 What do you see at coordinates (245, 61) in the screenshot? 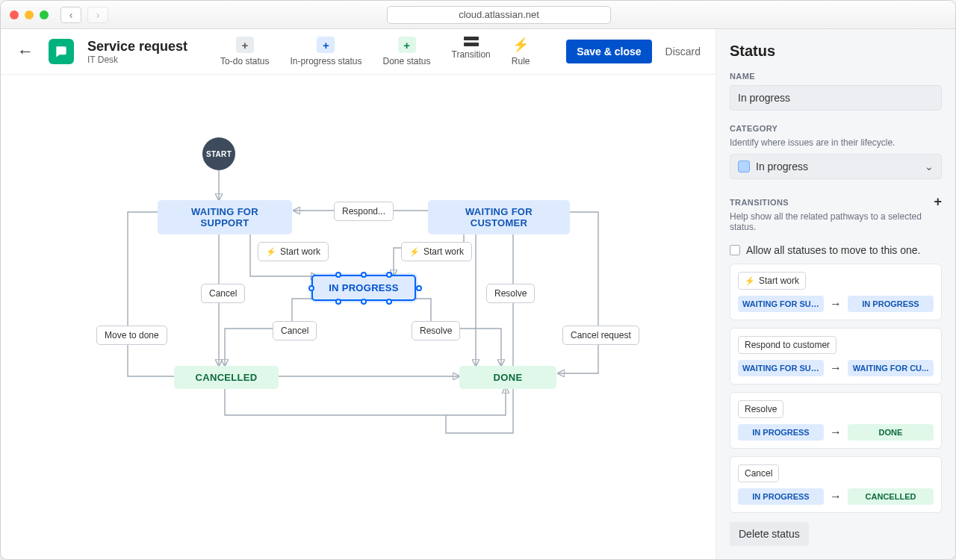
I see `add-todo-label: To-do status` at bounding box center [245, 61].